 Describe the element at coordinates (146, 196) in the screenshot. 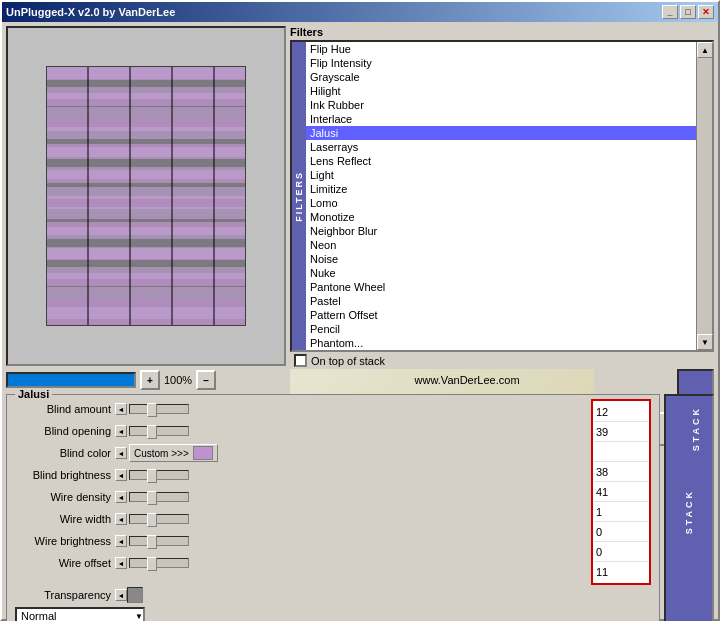

I see `preview-image` at that location.